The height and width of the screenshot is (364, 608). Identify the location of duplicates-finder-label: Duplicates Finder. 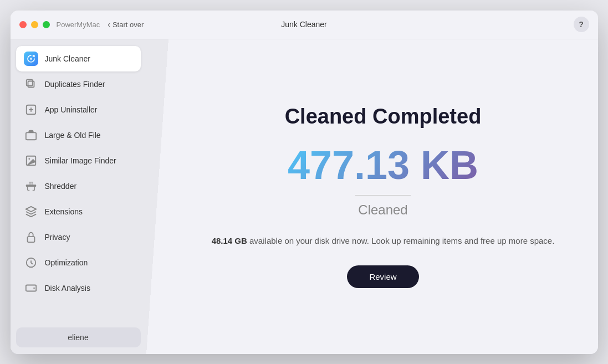
(75, 84).